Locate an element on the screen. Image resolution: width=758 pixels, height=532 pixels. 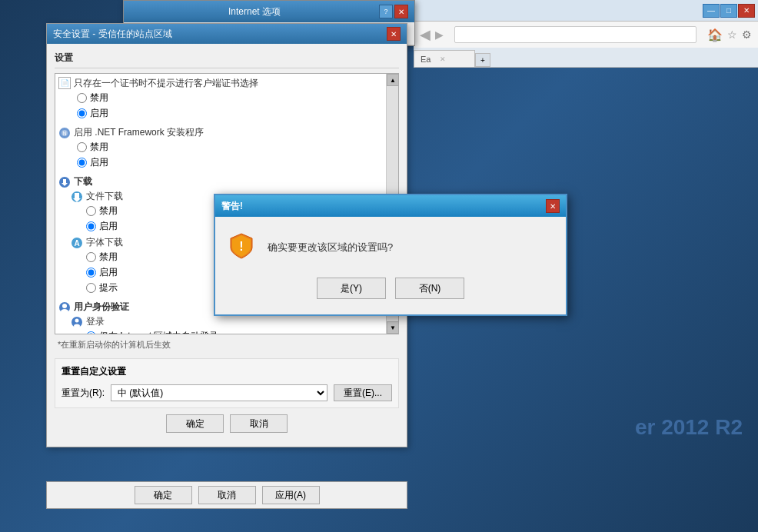
io-close-btn: ✕ is located at coordinates (401, 12).